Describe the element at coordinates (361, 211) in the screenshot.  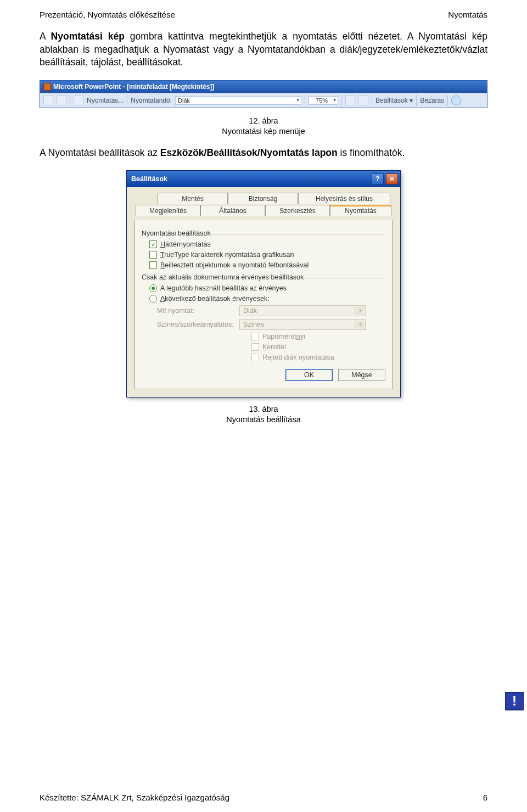
I see `tab-nyomtatas: Nyomtatás` at that location.